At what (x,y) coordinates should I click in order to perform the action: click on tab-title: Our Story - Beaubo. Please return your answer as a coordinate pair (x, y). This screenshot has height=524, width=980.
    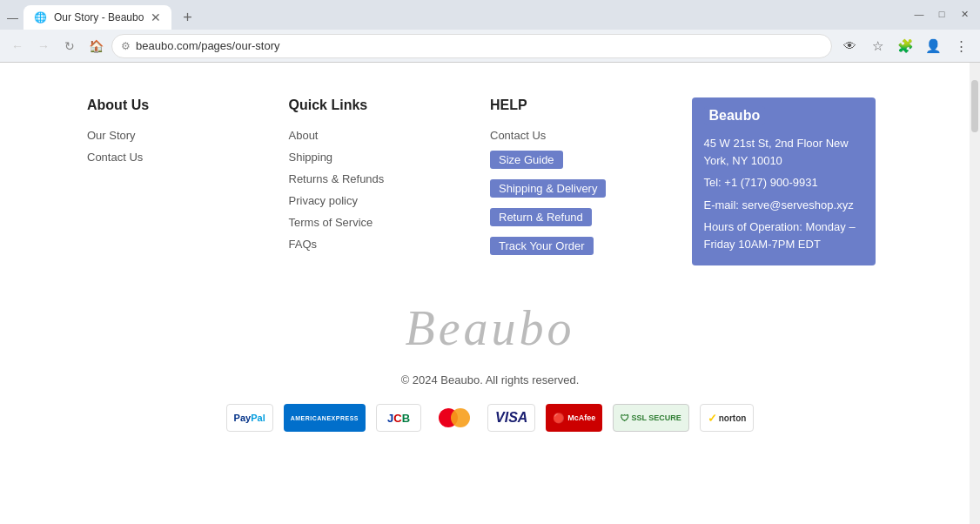
    Looking at the image, I should click on (99, 17).